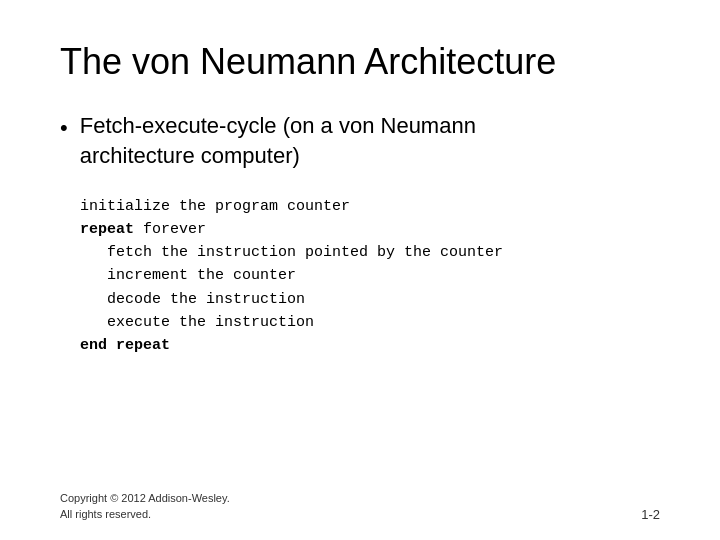 Image resolution: width=720 pixels, height=540 pixels. Describe the element at coordinates (106, 514) in the screenshot. I see `copyright-line2: All rights reserved.` at that location.